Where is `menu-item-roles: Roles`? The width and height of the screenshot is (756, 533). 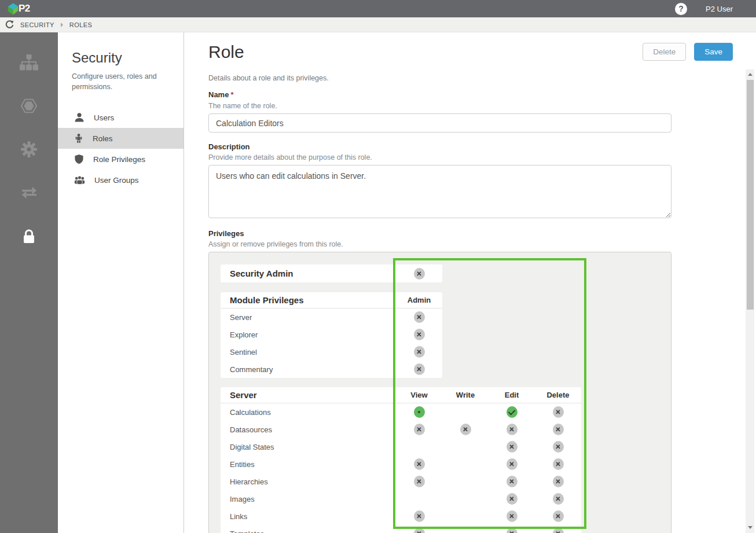 menu-item-roles: Roles is located at coordinates (120, 138).